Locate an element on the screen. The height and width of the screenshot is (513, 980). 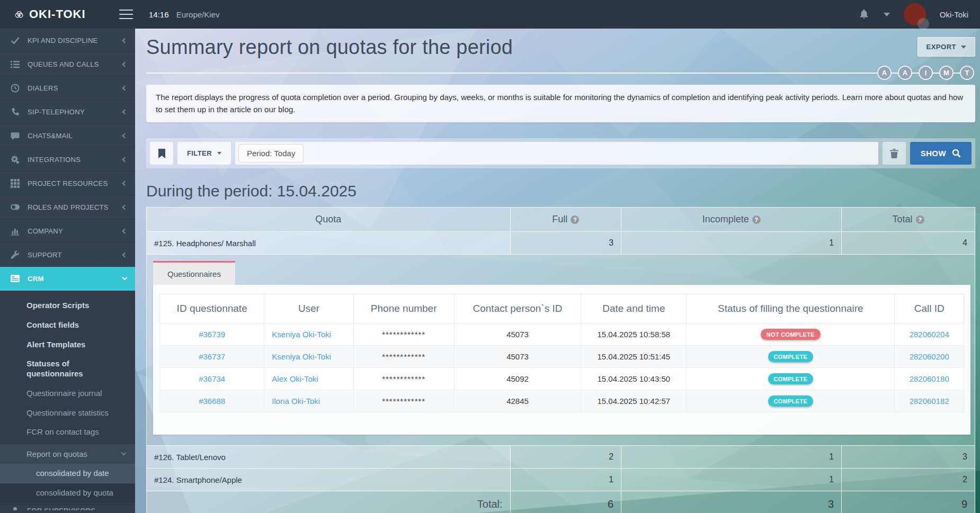
period-heading: During the period: 15.04.2025 is located at coordinates (562, 191).